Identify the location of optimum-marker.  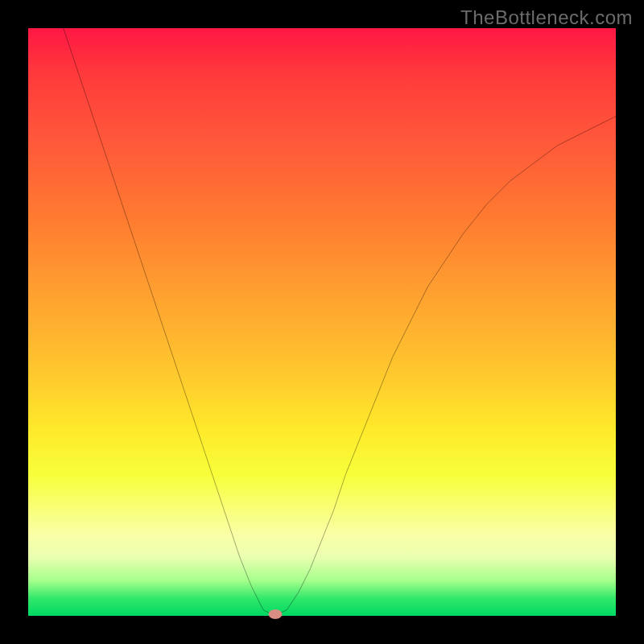
(275, 614).